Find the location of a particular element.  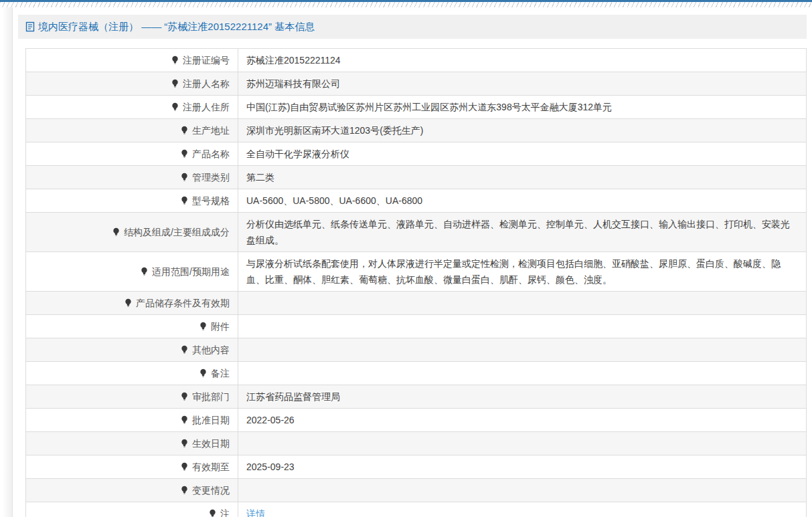

table-row: 管理类别 第二类 is located at coordinates (416, 178).